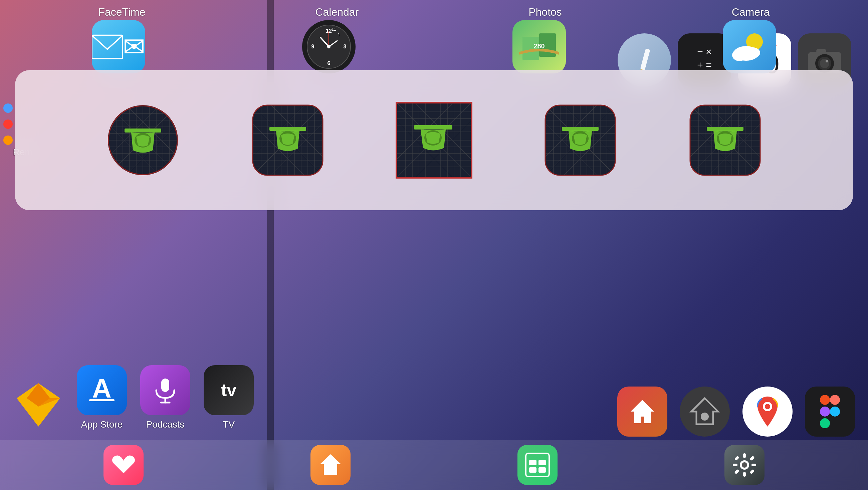  I want to click on label-calendar: Calendar, so click(337, 12).